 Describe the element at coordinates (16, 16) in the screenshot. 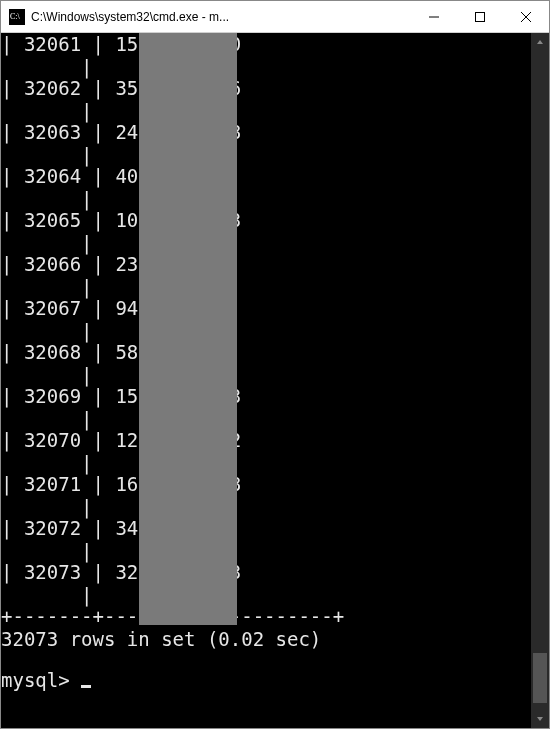

I see `svg-text: C:\` at that location.